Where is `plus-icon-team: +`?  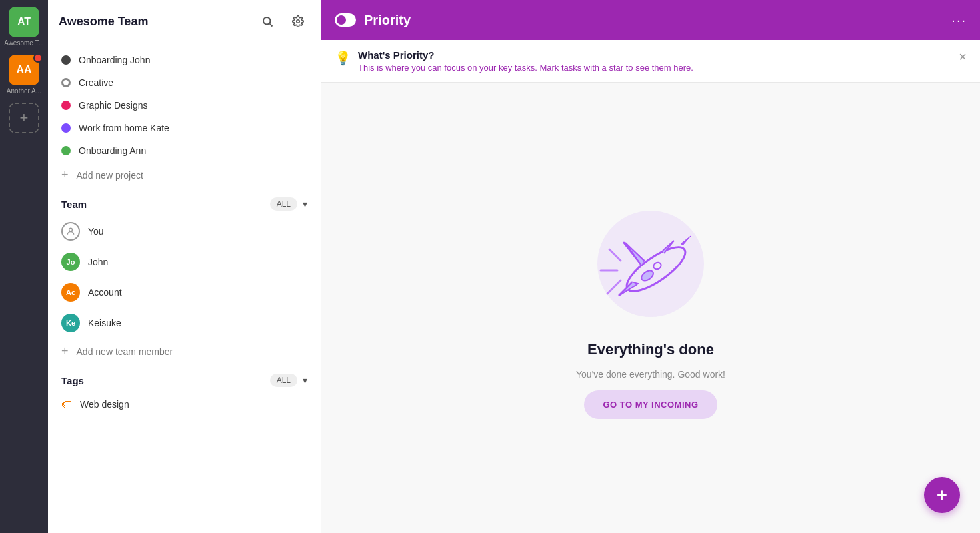 plus-icon-team: + is located at coordinates (65, 352).